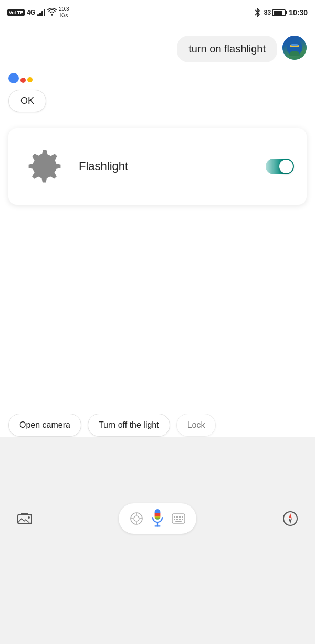 This screenshot has height=644, width=315. Describe the element at coordinates (38, 13) in the screenshot. I see `status-left: VoLTE 4G 20.3 K/s` at that location.